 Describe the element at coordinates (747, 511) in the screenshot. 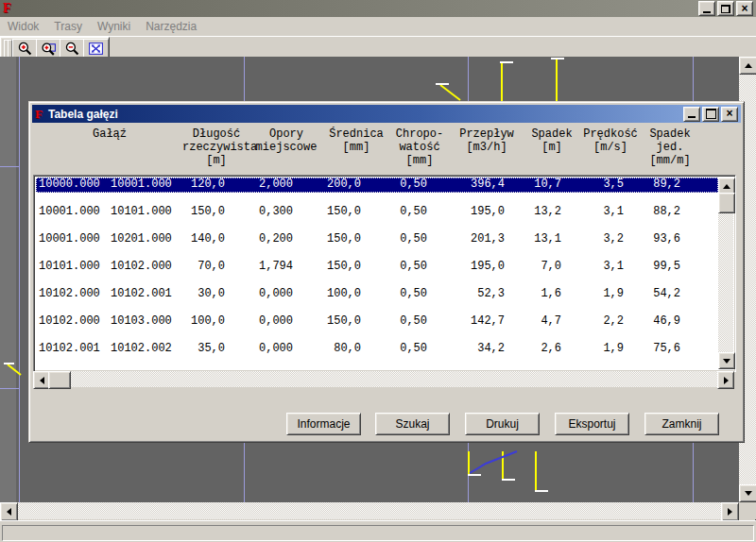

I see `scrollbar-corner` at that location.